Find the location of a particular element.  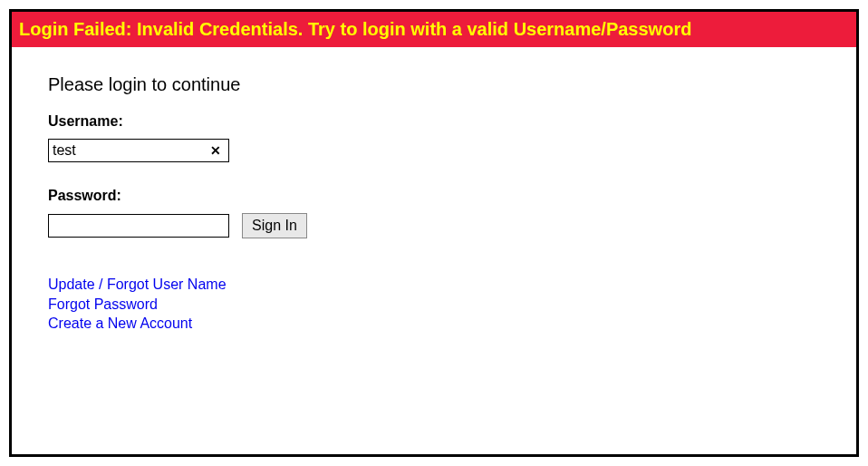

clear-username-icon: ✕ is located at coordinates (216, 150).